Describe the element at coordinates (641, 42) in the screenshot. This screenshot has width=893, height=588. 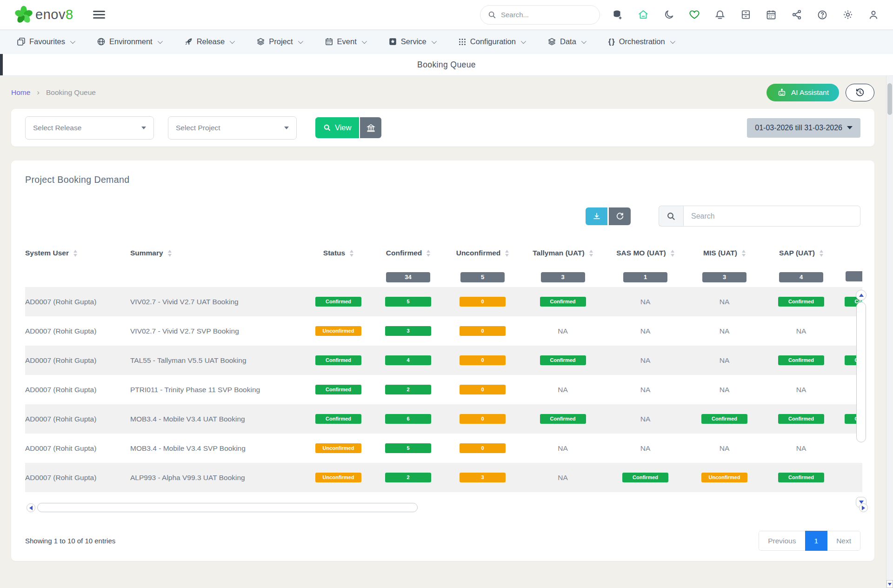
I see `nav-orchestration: { } Orchestration` at that location.